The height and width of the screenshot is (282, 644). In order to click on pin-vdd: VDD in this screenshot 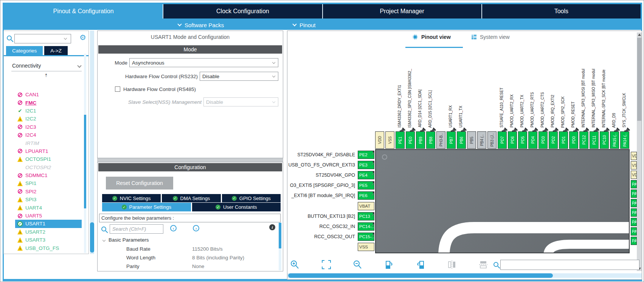, I will do `click(380, 99)`.